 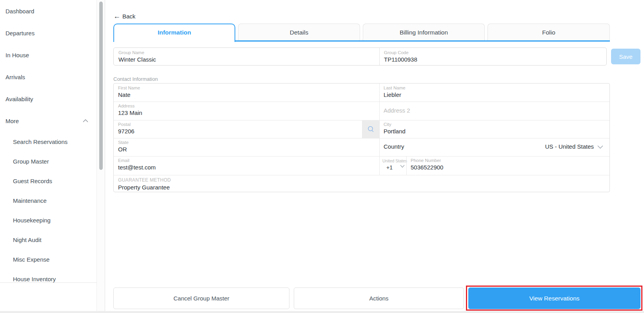 What do you see at coordinates (371, 129) in the screenshot?
I see `postal-search-button` at bounding box center [371, 129].